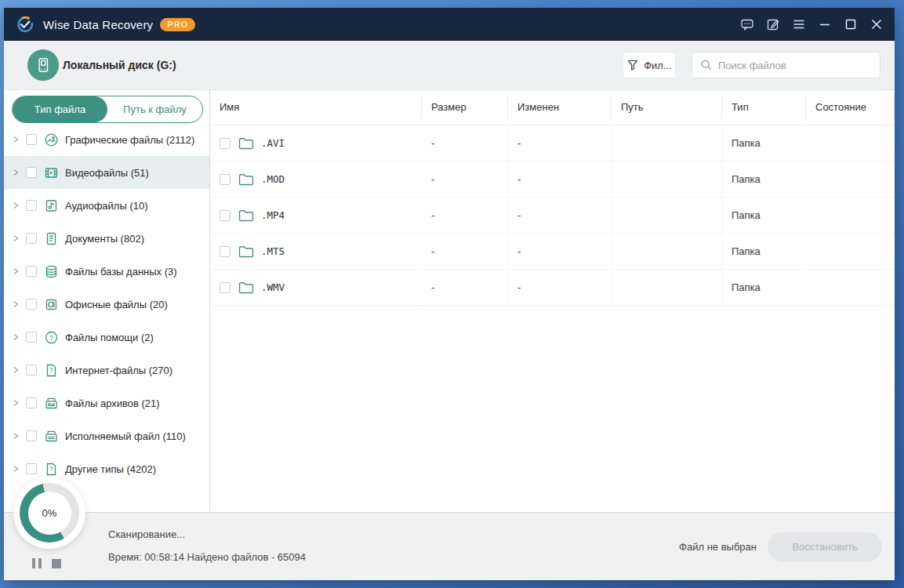 This screenshot has width=904, height=588. What do you see at coordinates (825, 24) in the screenshot?
I see `minimize-icon` at bounding box center [825, 24].